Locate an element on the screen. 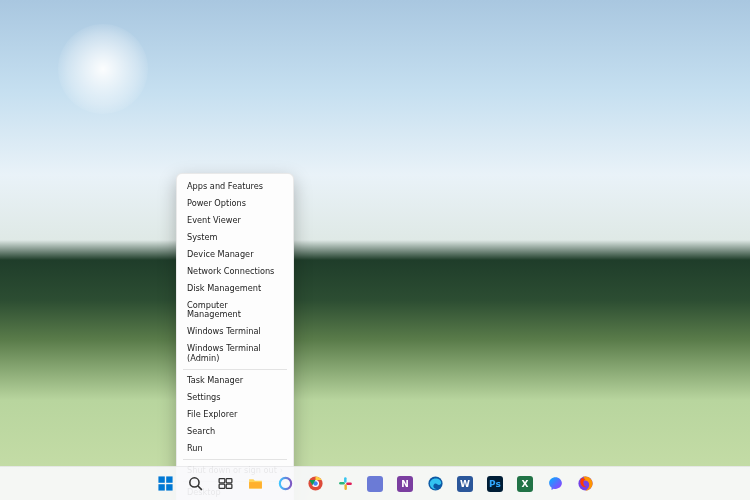  context-menu-item: Disk Management is located at coordinates (235, 288).